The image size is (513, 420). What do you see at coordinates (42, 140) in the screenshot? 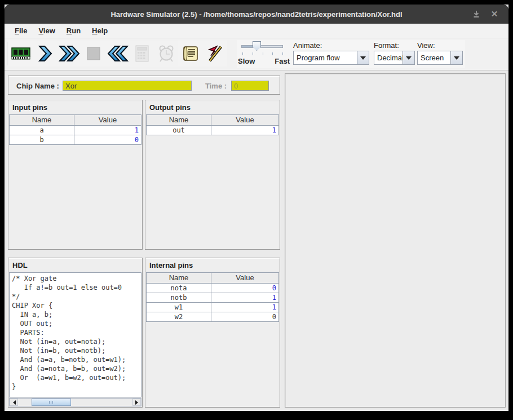
I see `pin-name: b` at bounding box center [42, 140].